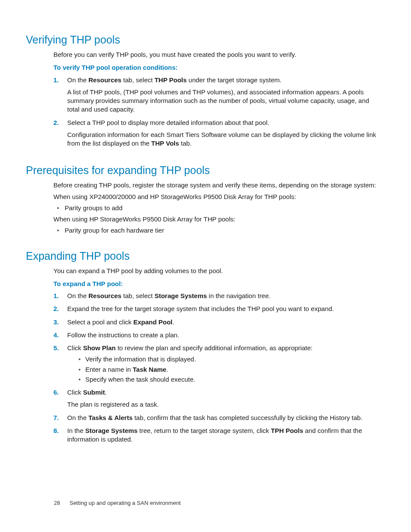 The image size is (411, 532). What do you see at coordinates (201, 308) in the screenshot?
I see `step-text: Expand the tree for the target storage s…` at bounding box center [201, 308].